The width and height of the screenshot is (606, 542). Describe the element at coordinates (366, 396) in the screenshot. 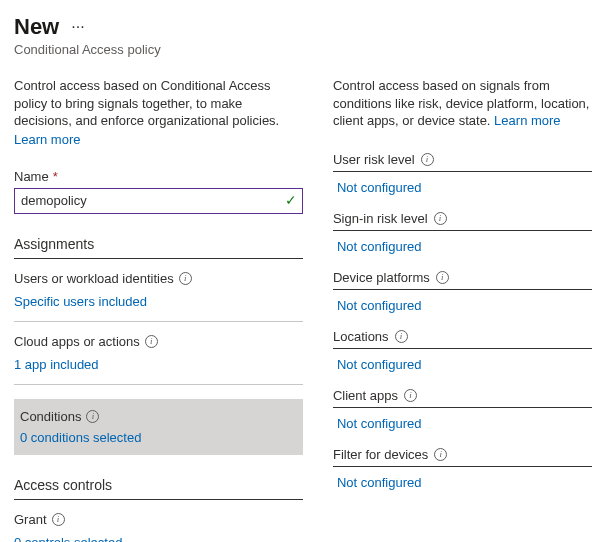

I see `client-apps-label: Client apps` at that location.